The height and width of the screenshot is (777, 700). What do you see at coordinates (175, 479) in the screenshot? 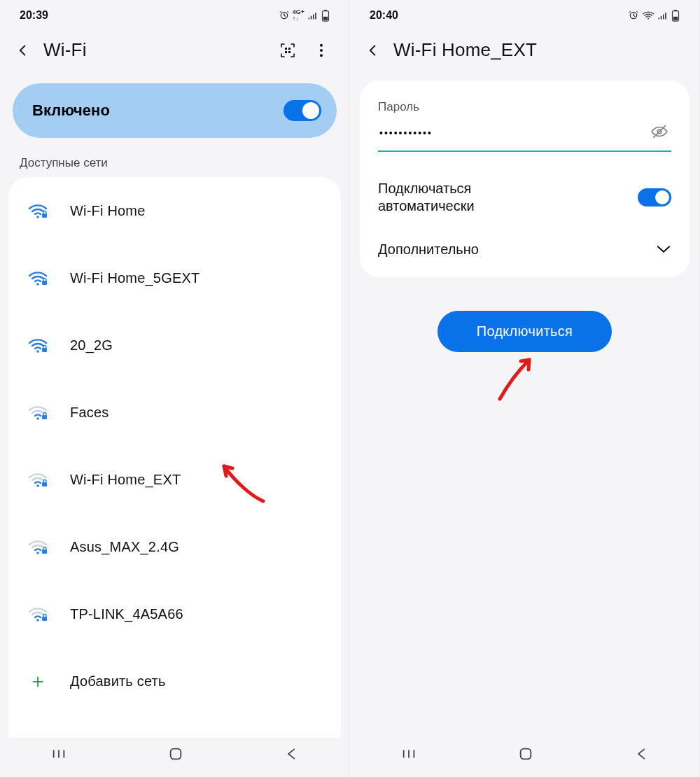
I see `network-item: Wi-Fi Home_EXT` at bounding box center [175, 479].